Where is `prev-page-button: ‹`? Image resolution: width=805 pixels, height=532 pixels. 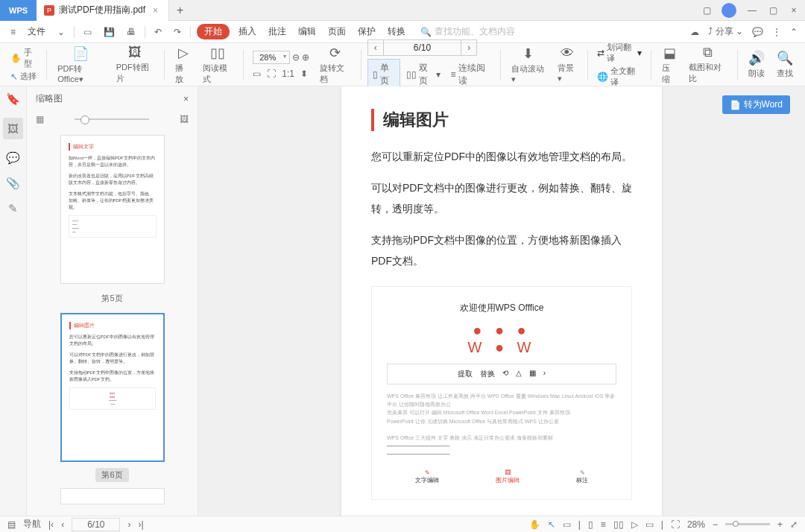
prev-page-button: ‹ is located at coordinates (376, 48).